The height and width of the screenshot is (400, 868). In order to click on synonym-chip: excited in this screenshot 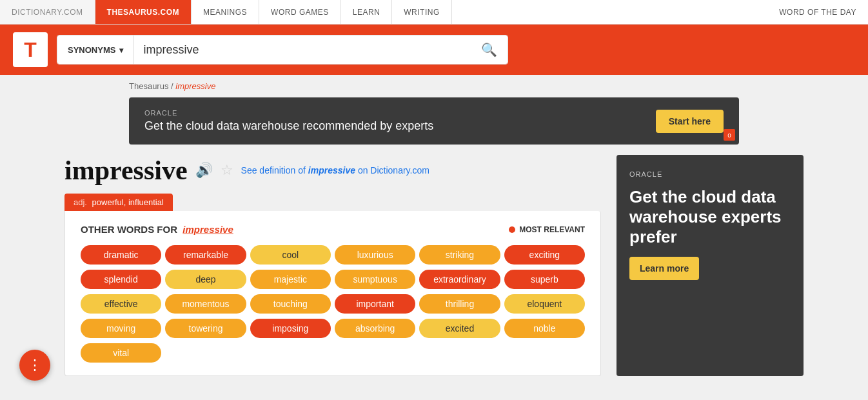, I will do `click(459, 328)`.